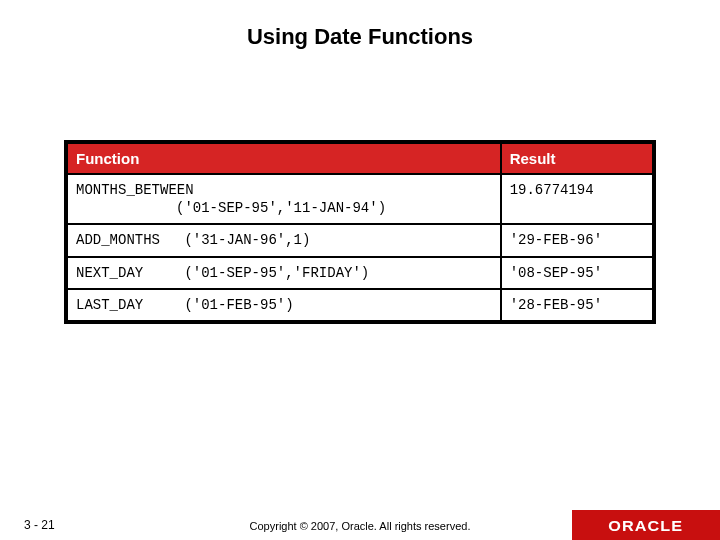 This screenshot has height=540, width=720. I want to click on cell-function: NEXT_DAY ('01-SEP-95','FRIDAY'), so click(284, 273).